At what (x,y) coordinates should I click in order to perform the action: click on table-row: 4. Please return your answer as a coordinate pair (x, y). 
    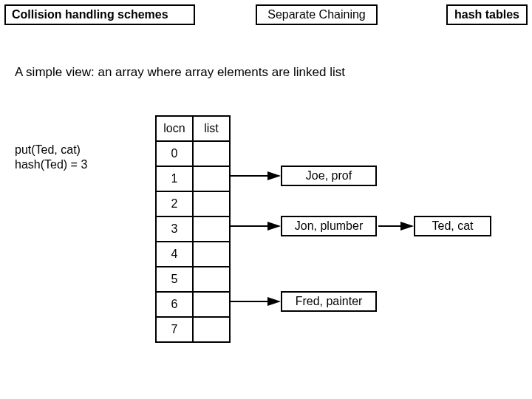
    Looking at the image, I should click on (174, 254).